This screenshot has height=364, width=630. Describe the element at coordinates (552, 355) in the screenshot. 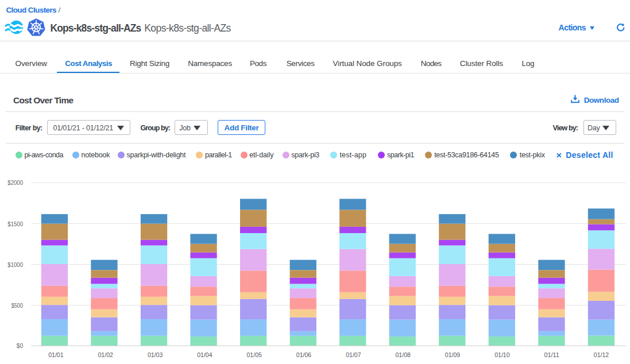

I see `svg-text: 01/11` at that location.